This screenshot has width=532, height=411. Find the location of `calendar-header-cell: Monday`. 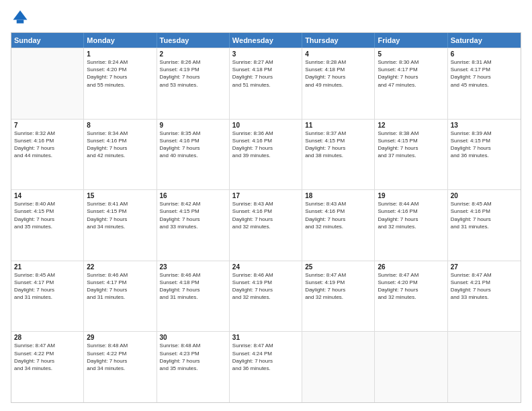

calendar-header-cell: Monday is located at coordinates (120, 40).